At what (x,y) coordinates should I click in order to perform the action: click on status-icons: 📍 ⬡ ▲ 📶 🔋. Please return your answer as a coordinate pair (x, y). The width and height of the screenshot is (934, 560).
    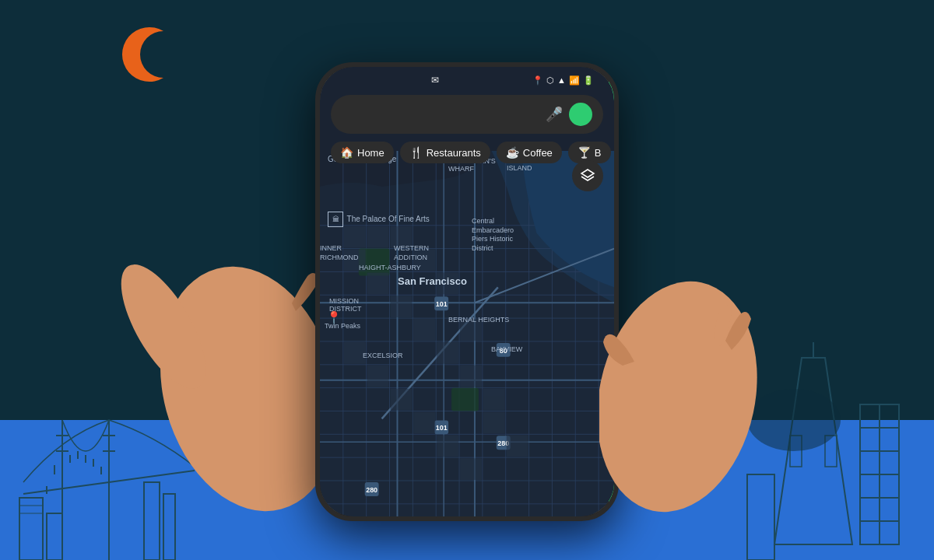
    Looking at the image, I should click on (565, 81).